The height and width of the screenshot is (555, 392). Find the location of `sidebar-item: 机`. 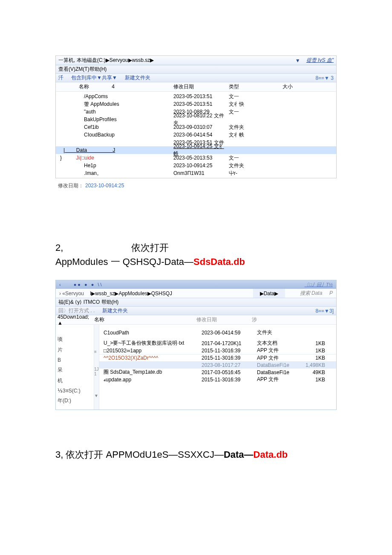

sidebar-item: 机 is located at coordinates (75, 381).